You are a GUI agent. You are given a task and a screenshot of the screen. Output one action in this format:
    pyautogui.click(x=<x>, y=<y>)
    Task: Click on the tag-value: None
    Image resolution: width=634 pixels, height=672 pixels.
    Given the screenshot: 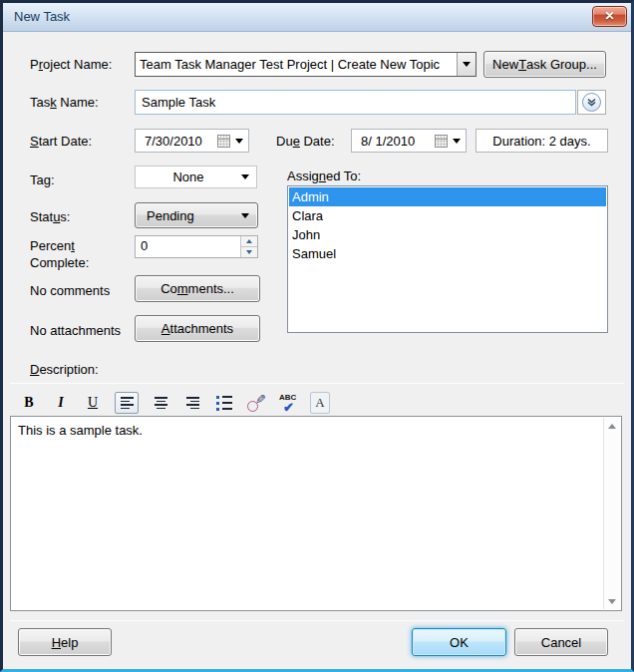 What is the action you would take?
    pyautogui.click(x=188, y=177)
    